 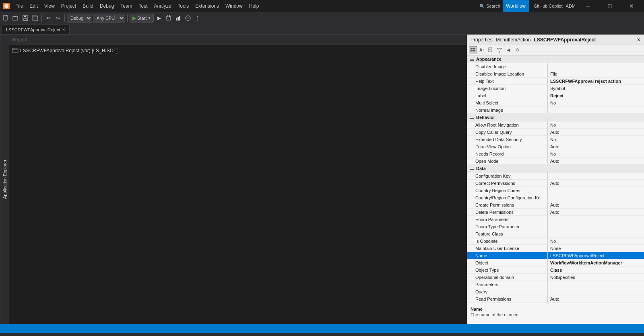 What do you see at coordinates (490, 6) in the screenshot?
I see `search-btn: 🔍 Search` at bounding box center [490, 6].